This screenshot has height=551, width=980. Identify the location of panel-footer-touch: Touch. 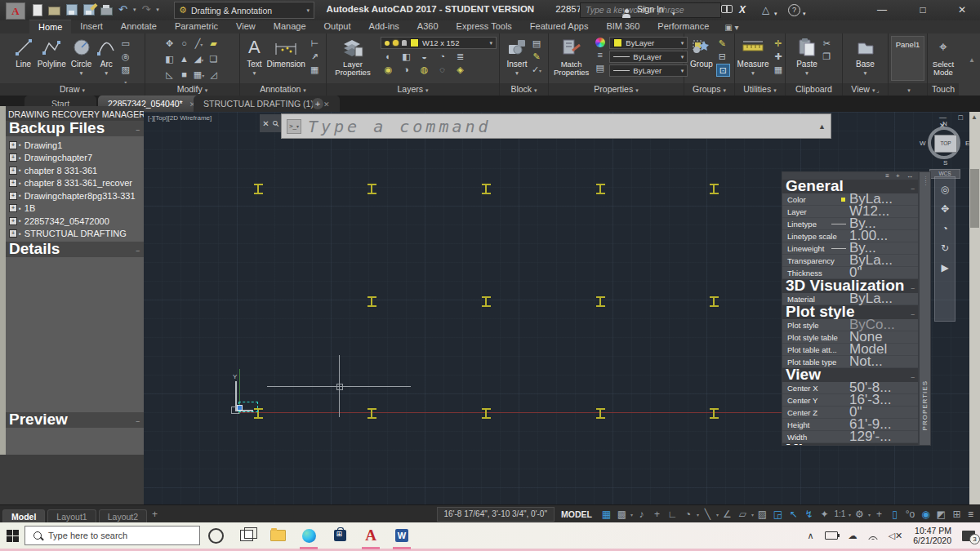
(943, 90).